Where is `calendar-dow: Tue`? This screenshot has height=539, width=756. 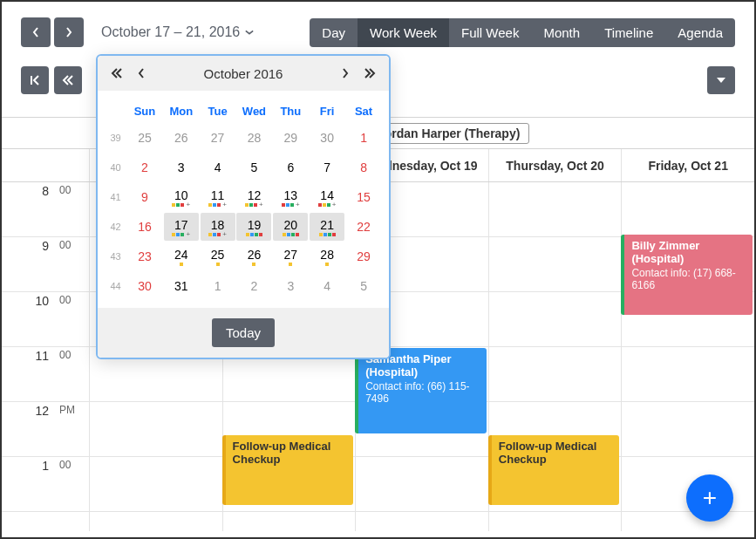
calendar-dow: Tue is located at coordinates (218, 112).